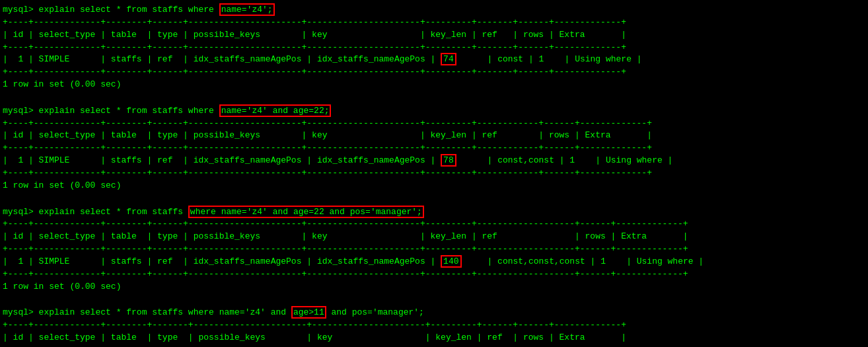  I want to click on query-line-1: mysql> explain select * from staffs wher…, so click(434, 11).